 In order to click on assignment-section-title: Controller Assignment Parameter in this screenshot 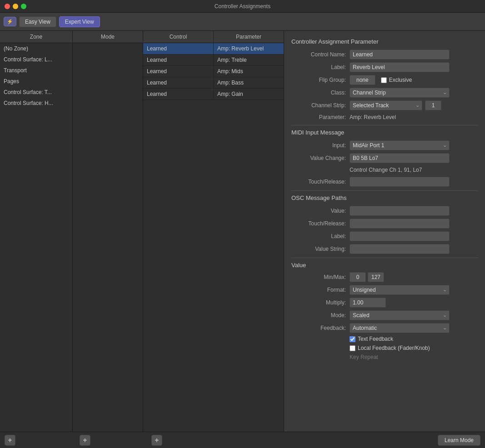, I will do `click(385, 42)`.